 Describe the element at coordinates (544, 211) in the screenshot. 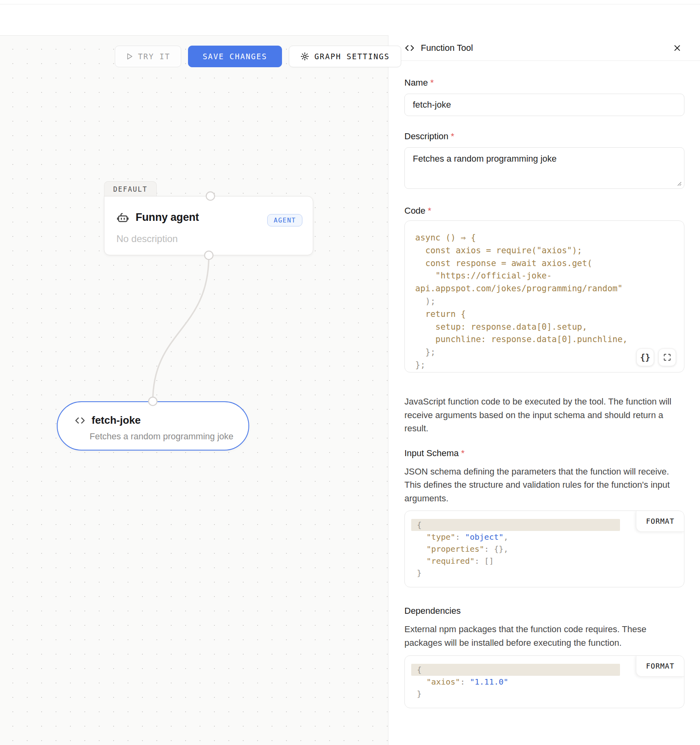

I see `code-label: Code*` at that location.